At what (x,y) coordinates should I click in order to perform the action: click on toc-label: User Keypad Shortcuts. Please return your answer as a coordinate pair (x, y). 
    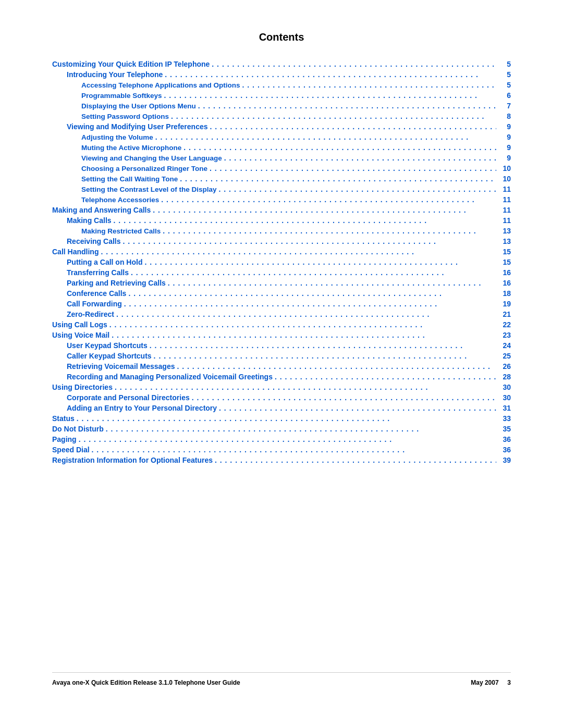
    Looking at the image, I should click on (100, 346).